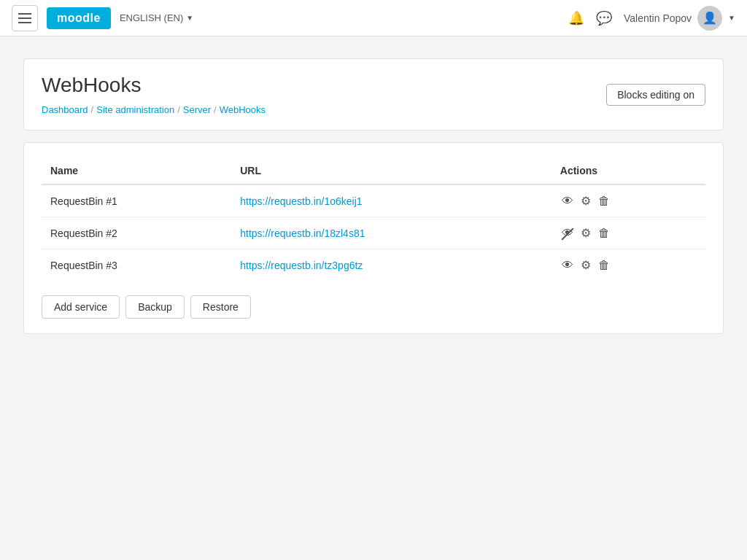 The width and height of the screenshot is (747, 560). What do you see at coordinates (301, 265) in the screenshot?
I see `webhook-url-link: https://requestb.in/tz3pg6tz` at bounding box center [301, 265].